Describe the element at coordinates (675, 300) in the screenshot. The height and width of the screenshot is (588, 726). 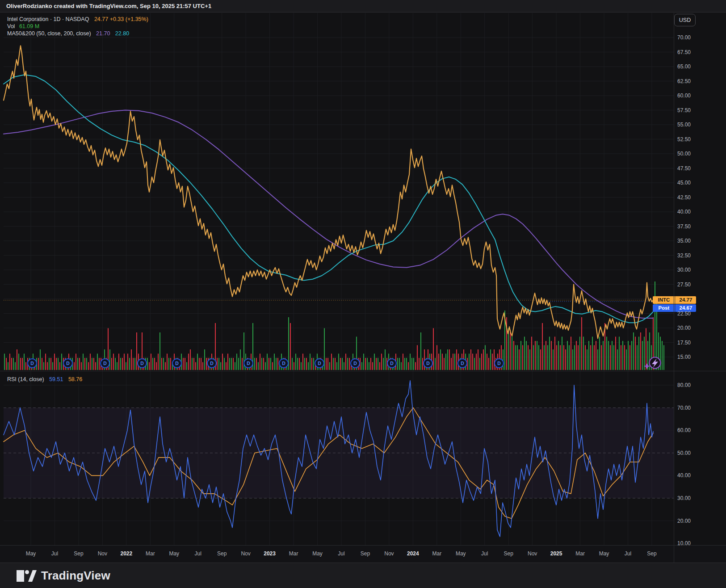
I see `last-price-tag: INTC 24.77` at that location.